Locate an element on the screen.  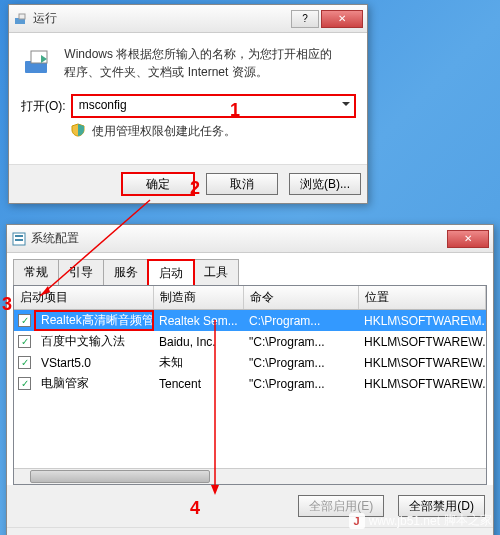
horizontal-scrollbar is located at coordinates (250, 476).